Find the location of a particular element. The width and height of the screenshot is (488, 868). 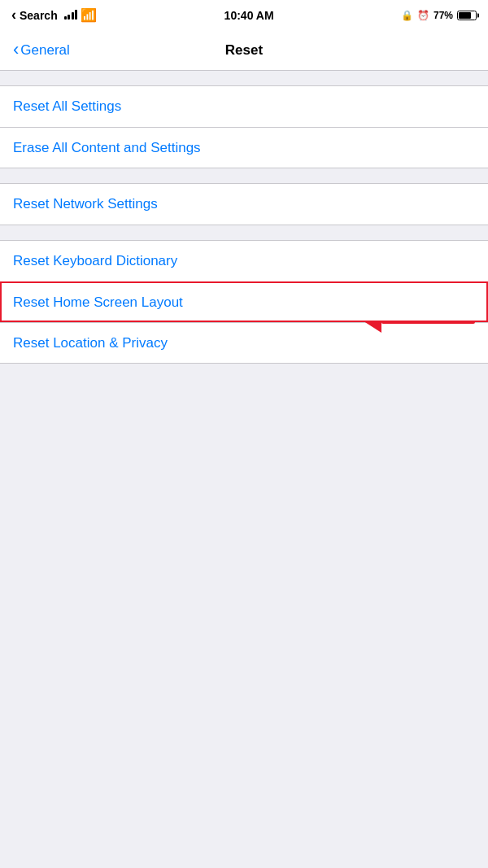

erase-all-content-label: Erase All Content and Settings is located at coordinates (107, 148).